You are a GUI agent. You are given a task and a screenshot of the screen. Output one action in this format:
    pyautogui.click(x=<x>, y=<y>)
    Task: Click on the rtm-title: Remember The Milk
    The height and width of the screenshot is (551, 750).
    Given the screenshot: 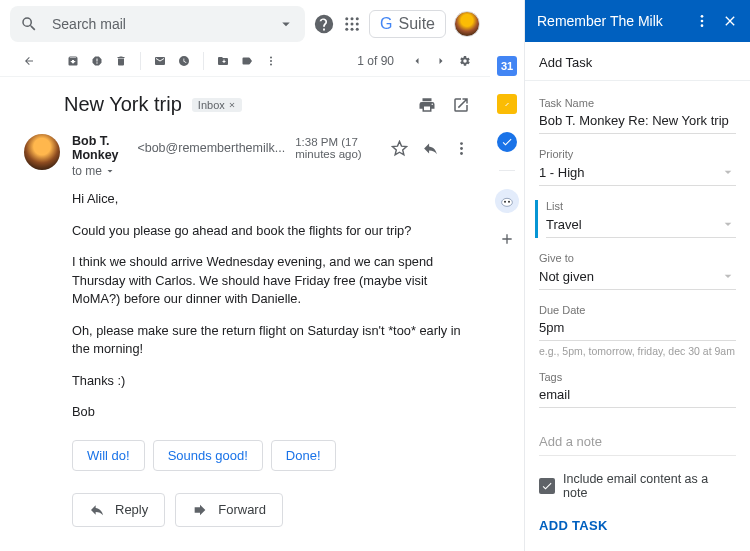 What is the action you would take?
    pyautogui.click(x=600, y=21)
    